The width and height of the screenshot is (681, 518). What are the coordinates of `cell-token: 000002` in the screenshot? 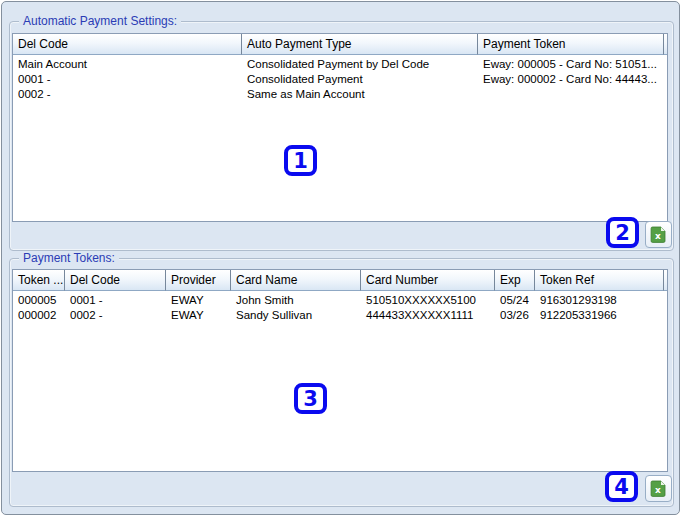 It's located at (39, 316).